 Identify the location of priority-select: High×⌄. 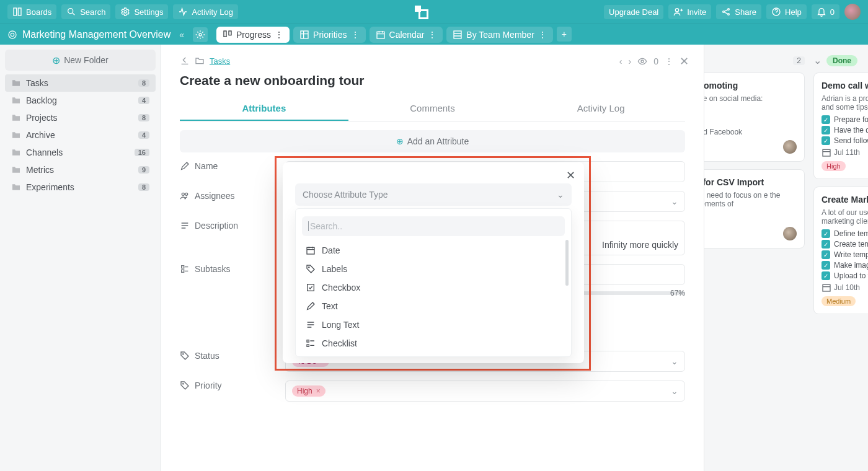
(485, 391).